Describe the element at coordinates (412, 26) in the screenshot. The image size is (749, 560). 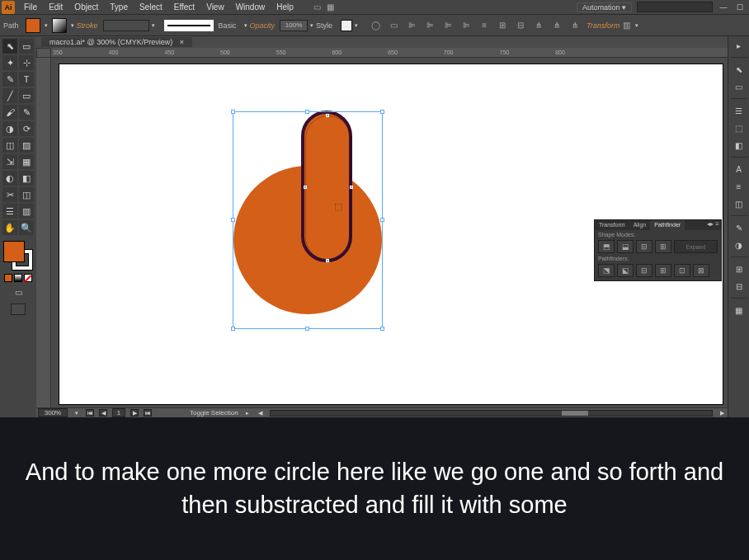
I see `align-left-icon: ⊫` at that location.